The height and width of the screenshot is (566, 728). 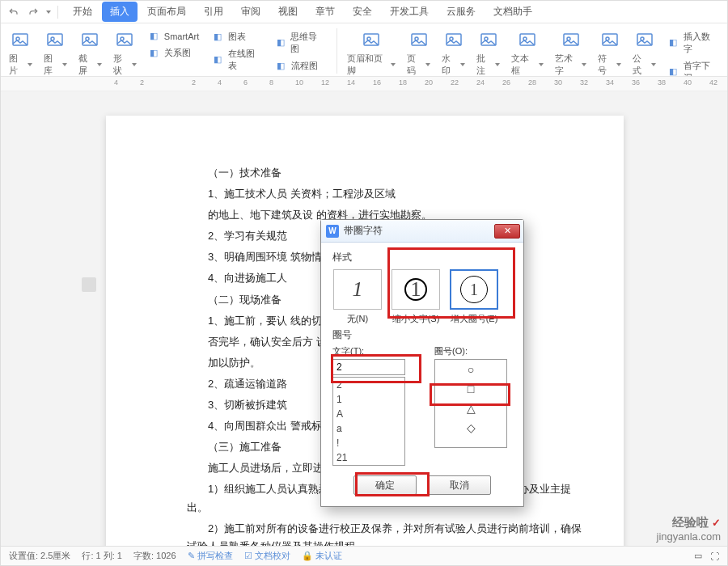 I want to click on text-option: 21, so click(x=369, y=458).